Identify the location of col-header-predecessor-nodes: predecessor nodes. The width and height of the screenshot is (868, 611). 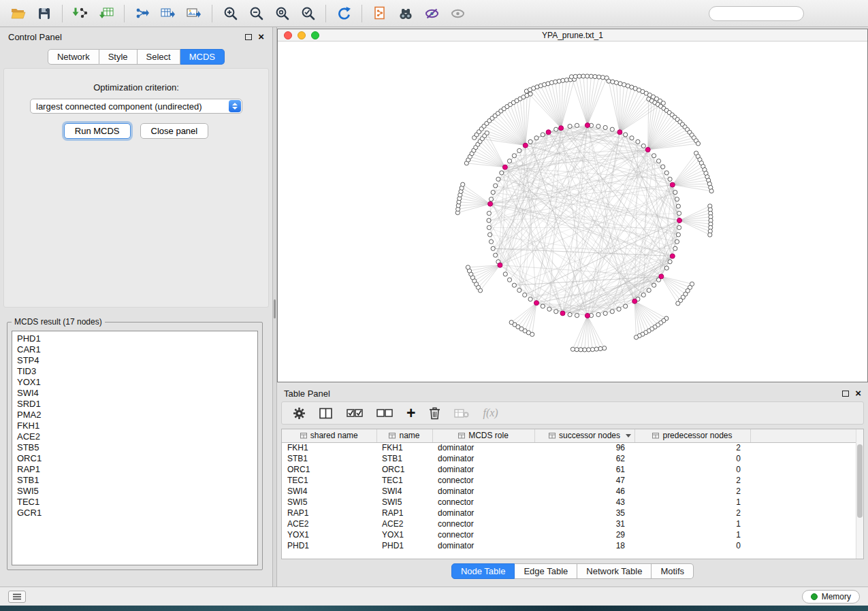
(692, 435).